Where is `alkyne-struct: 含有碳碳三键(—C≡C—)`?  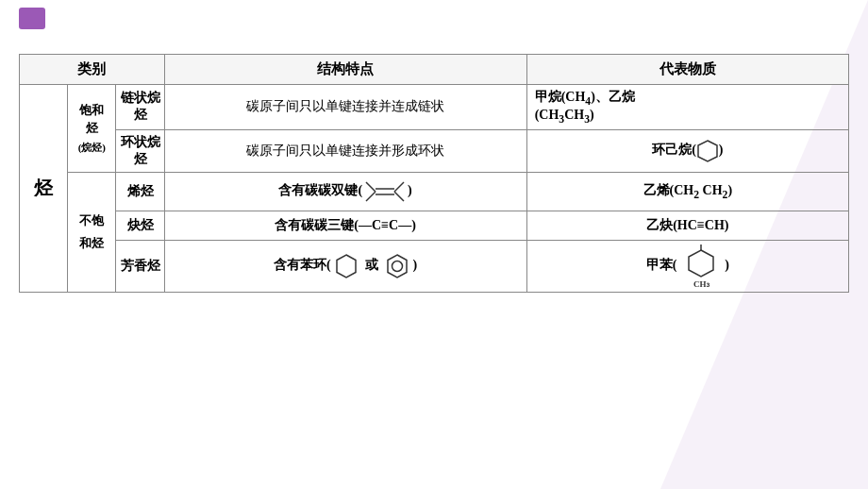 alkyne-struct: 含有碳碳三键(—C≡C—) is located at coordinates (345, 225).